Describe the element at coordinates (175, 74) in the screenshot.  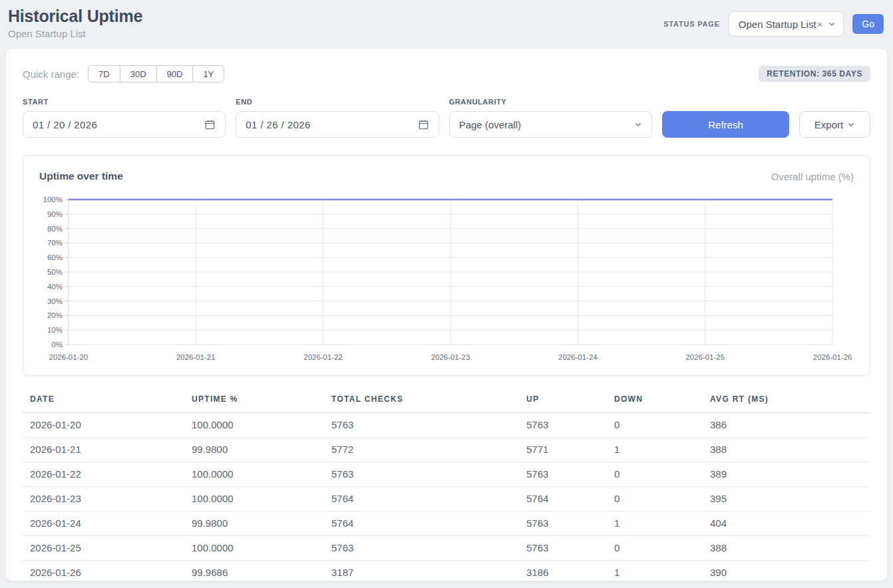
I see `quick-range-90d: 90D` at that location.